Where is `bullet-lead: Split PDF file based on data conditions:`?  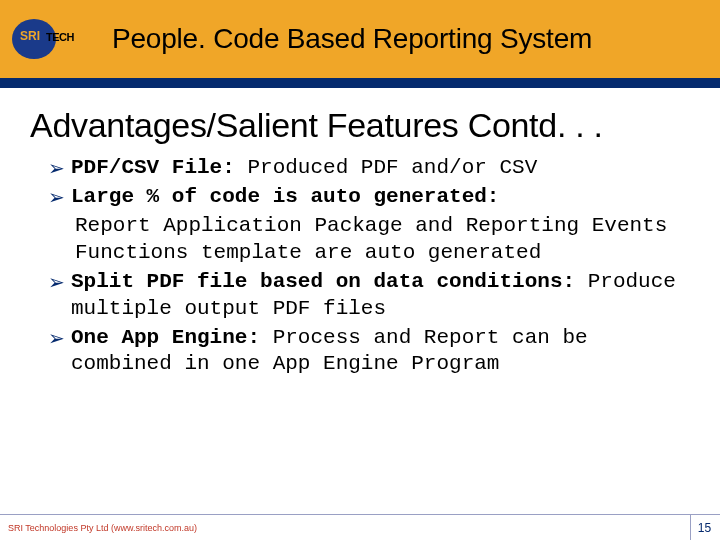 bullet-lead: Split PDF file based on data conditions: is located at coordinates (323, 282).